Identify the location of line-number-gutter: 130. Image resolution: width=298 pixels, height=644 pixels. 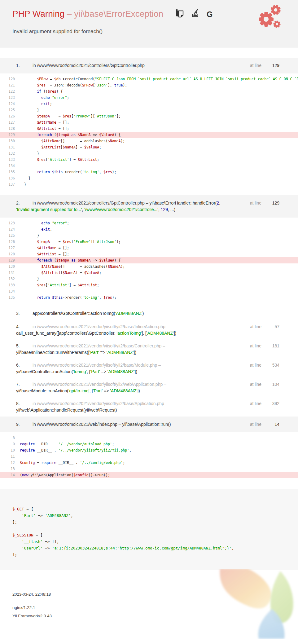
(10, 141).